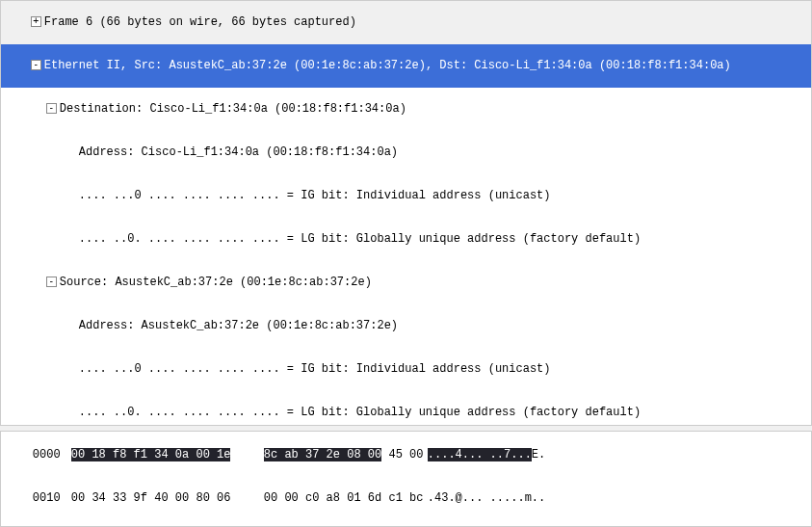 The width and height of the screenshot is (812, 527). I want to click on hex-offset: 0000, so click(52, 455).